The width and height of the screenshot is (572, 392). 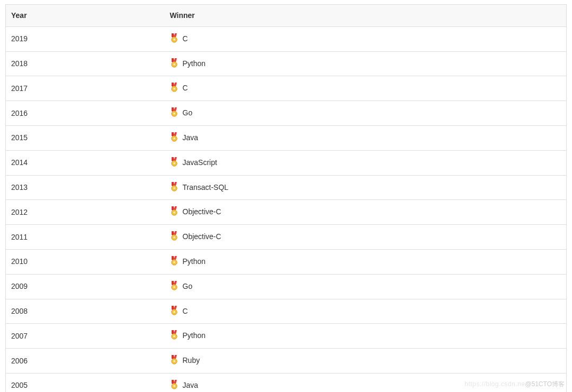 I want to click on table-row: 2008C, so click(x=286, y=311).